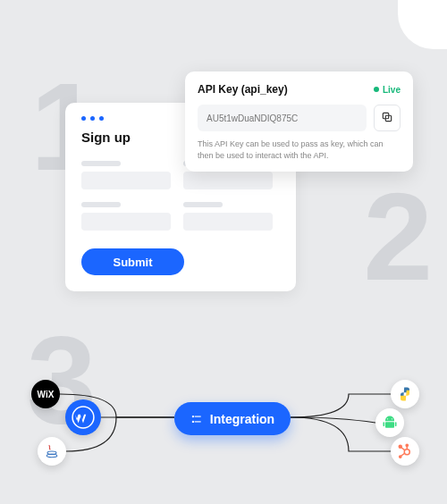 The width and height of the screenshot is (447, 504). I want to click on copy-icon, so click(387, 118).